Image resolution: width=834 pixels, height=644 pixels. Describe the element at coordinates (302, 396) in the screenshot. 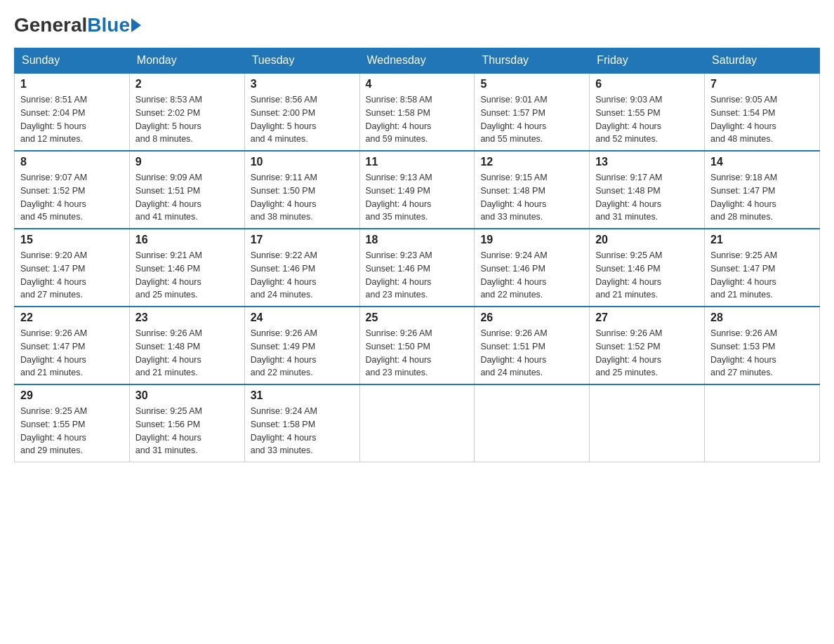

I see `day-number: 31` at that location.